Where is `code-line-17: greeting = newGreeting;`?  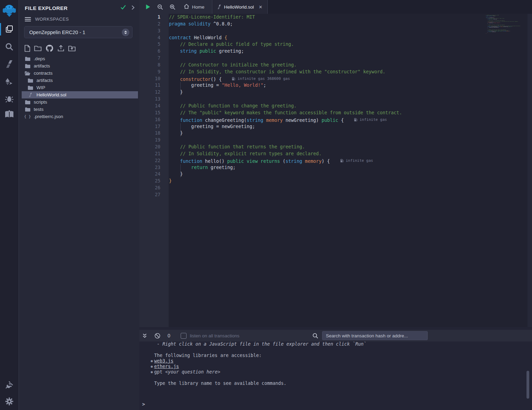 code-line-17: greeting = newGreeting; is located at coordinates (350, 127).